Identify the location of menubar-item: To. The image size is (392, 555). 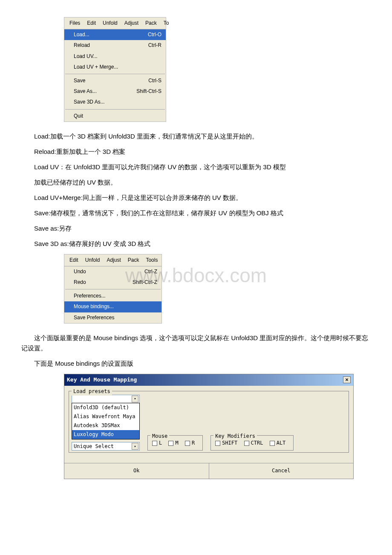
(166, 23).